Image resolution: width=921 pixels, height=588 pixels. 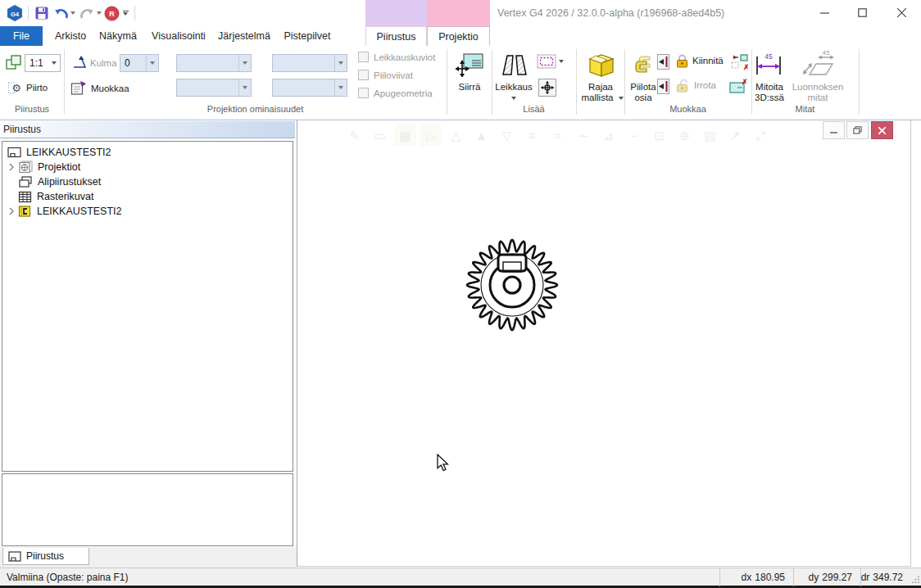 What do you see at coordinates (405, 57) in the screenshot?
I see `checkbox-label: Leikkauskuviot` at bounding box center [405, 57].